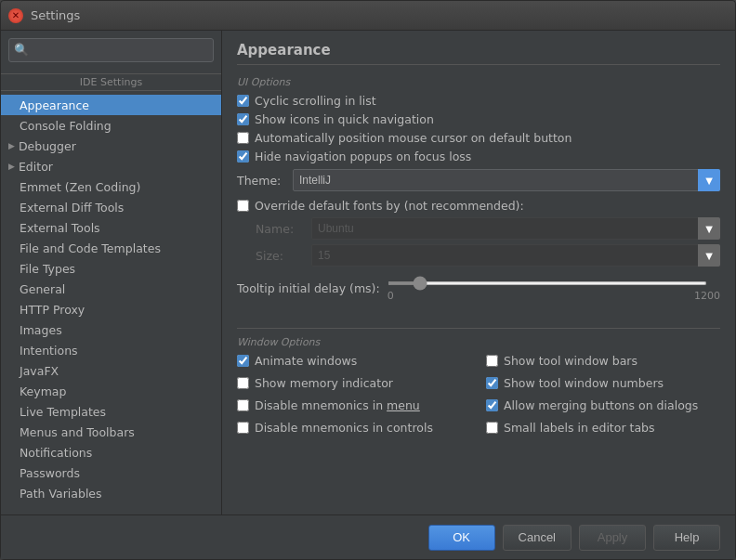 This screenshot has width=736, height=560. What do you see at coordinates (516, 228) in the screenshot?
I see `font-name-select-wrapper: Ubuntu ▼` at bounding box center [516, 228].